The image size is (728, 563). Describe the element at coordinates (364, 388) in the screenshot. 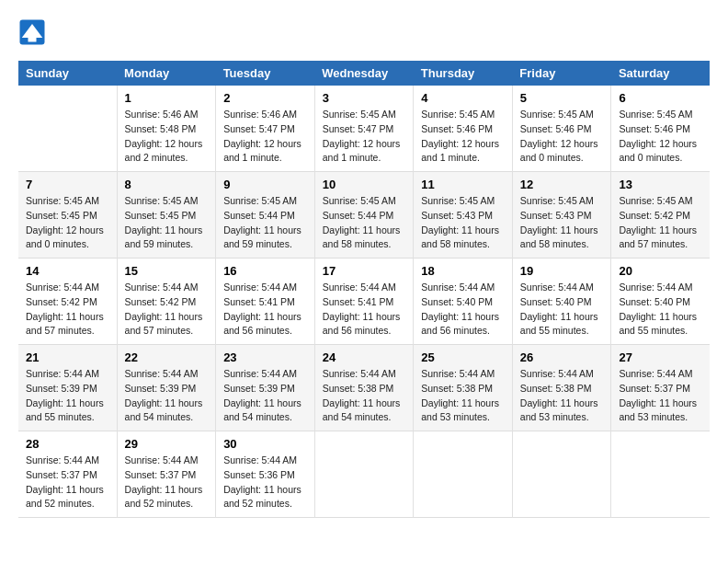

I see `calendar-cell: 24Sunrise: 5:44 AMSunset: 5:38 PMDayligh…` at that location.